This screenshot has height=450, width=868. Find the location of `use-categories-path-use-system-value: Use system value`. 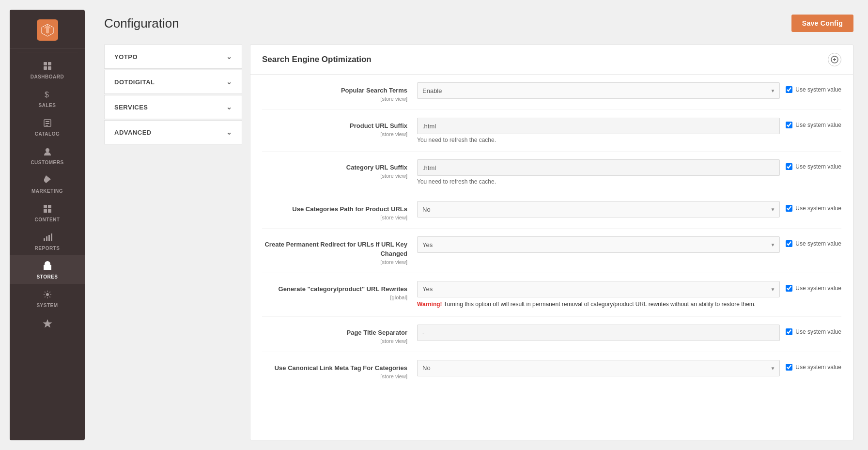

use-categories-path-use-system-value: Use system value is located at coordinates (814, 206).